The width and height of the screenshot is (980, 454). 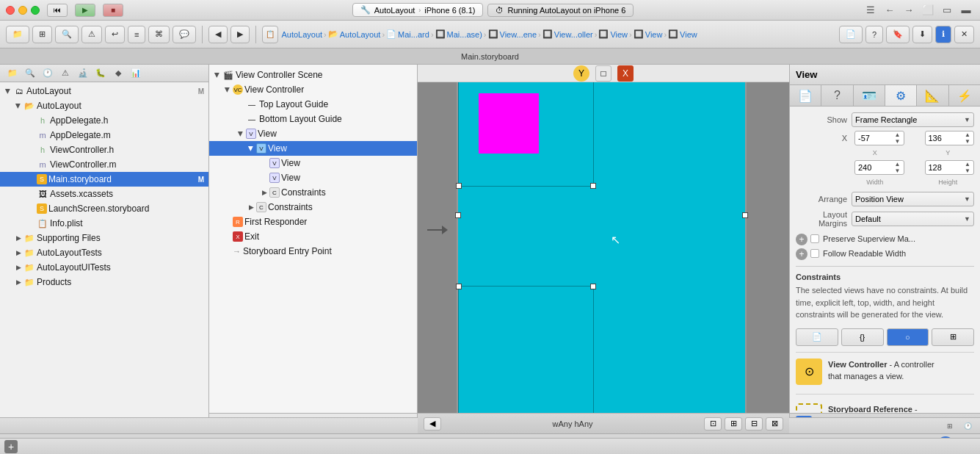 What do you see at coordinates (104, 135) in the screenshot?
I see `sidebar-item-appdelegate-m: m AppDelegate.m` at bounding box center [104, 135].